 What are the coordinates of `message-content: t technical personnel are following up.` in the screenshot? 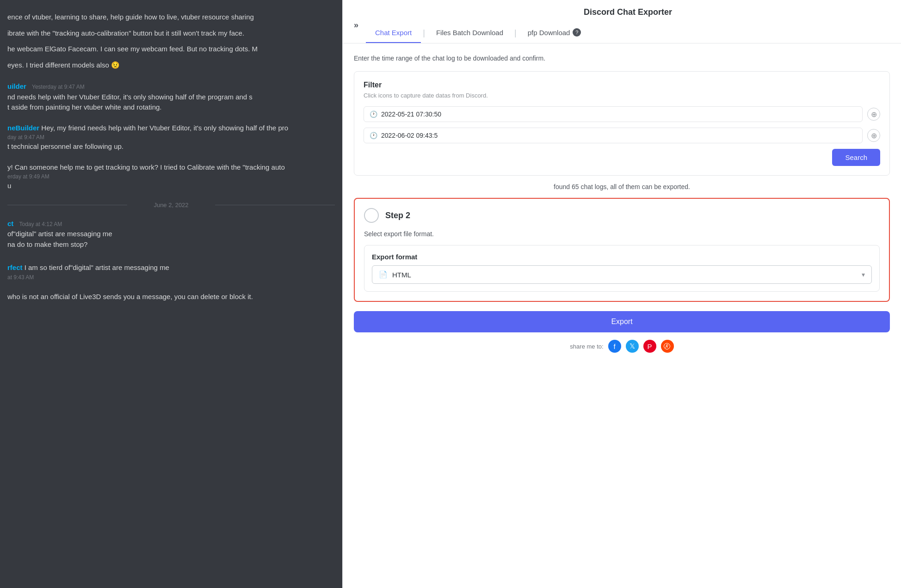 It's located at (171, 147).